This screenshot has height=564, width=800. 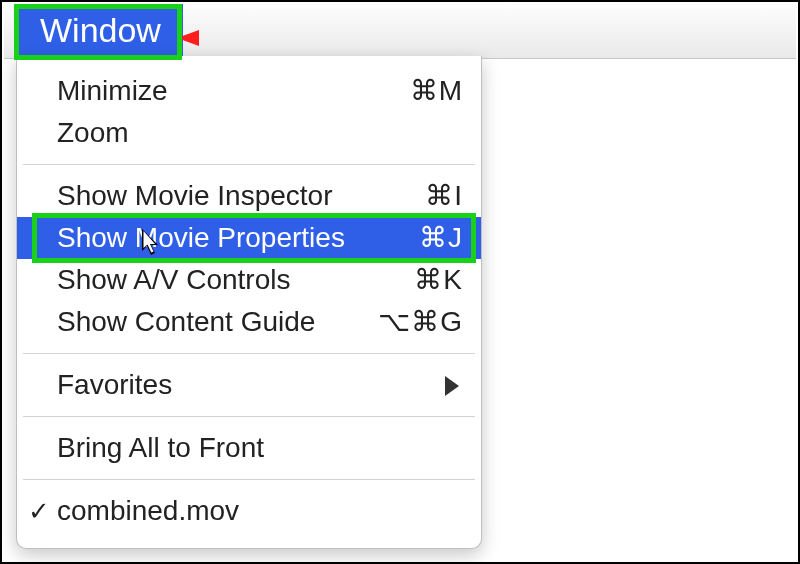 What do you see at coordinates (249, 196) in the screenshot?
I see `menu-item-show-movie-inspector: Show Movie Inspector ⌘I` at bounding box center [249, 196].